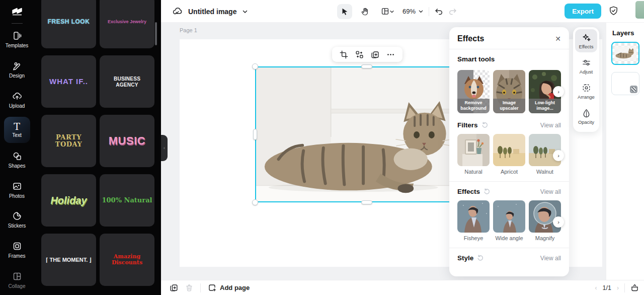 The image size is (644, 295). What do you see at coordinates (587, 113) in the screenshot?
I see `opacity-droplet-icon` at bounding box center [587, 113].